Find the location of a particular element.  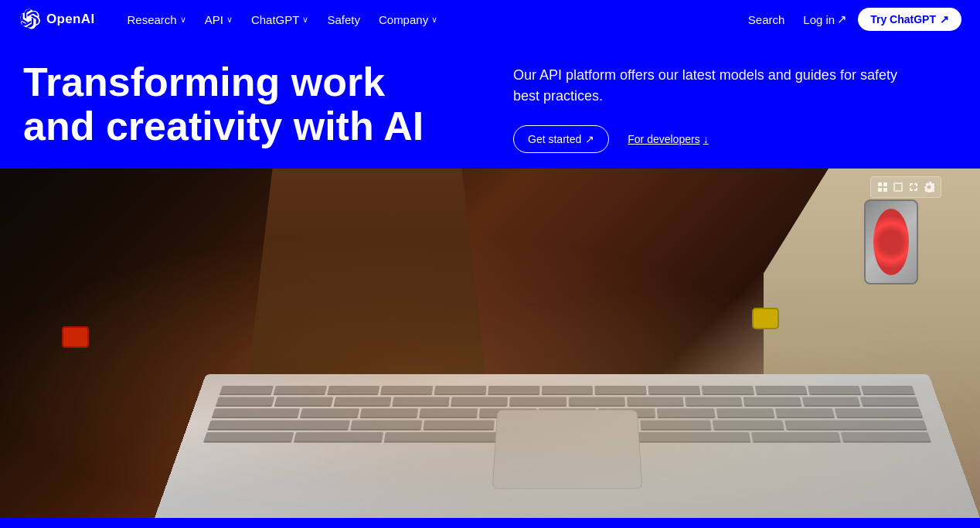

external-link-icon: ↗ is located at coordinates (842, 19).